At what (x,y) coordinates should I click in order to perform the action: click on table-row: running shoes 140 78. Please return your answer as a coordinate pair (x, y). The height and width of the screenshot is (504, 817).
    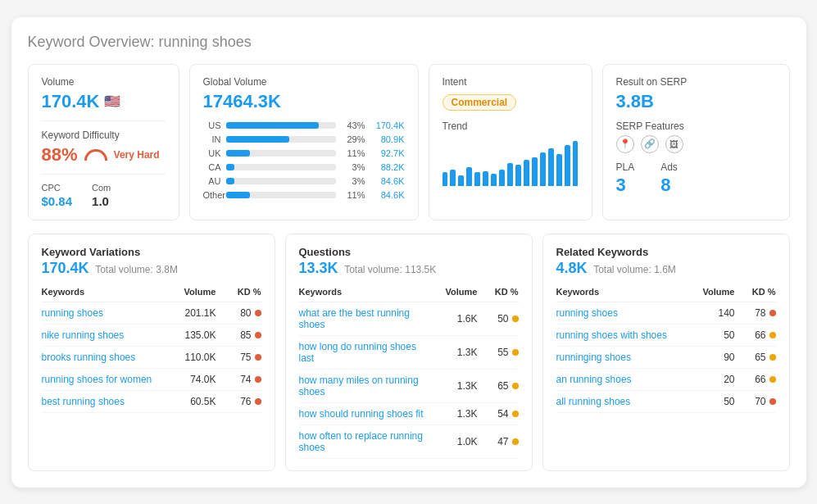
    Looking at the image, I should click on (666, 313).